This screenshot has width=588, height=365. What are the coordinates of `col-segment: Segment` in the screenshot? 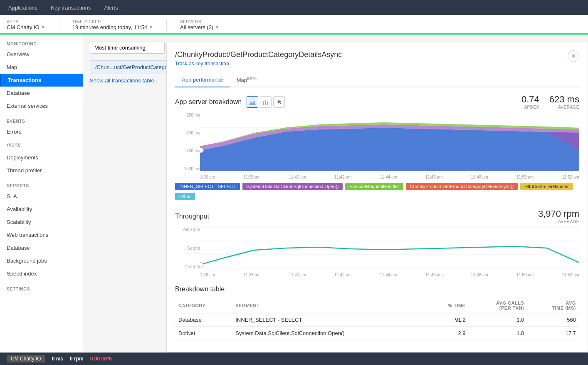 It's located at (330, 305).